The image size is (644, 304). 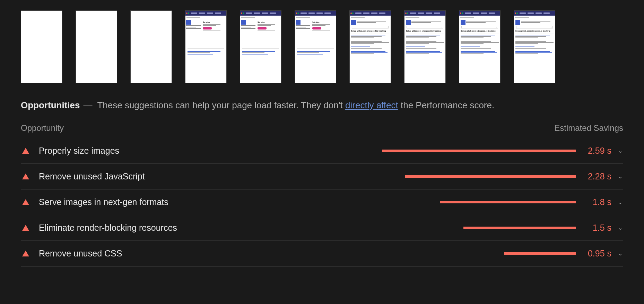 I want to click on opportunities-desc: — These suggestions can help your page l…, so click(x=289, y=105).